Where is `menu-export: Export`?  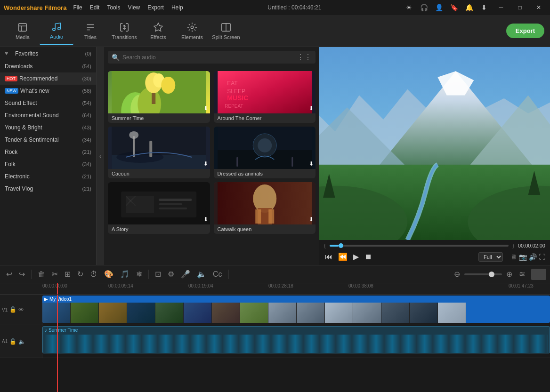 menu-export: Export is located at coordinates (155, 8).